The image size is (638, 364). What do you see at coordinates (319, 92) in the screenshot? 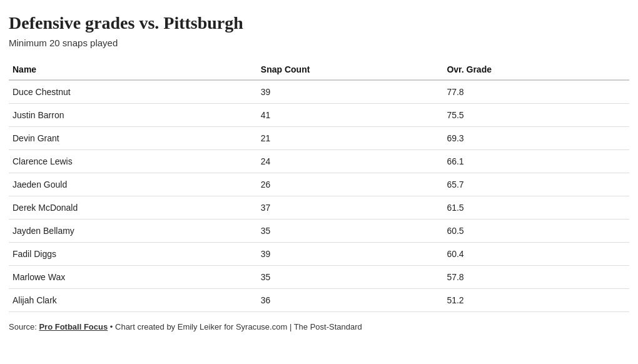
I see `table-row: Duce Chestnut3977.8` at bounding box center [319, 92].